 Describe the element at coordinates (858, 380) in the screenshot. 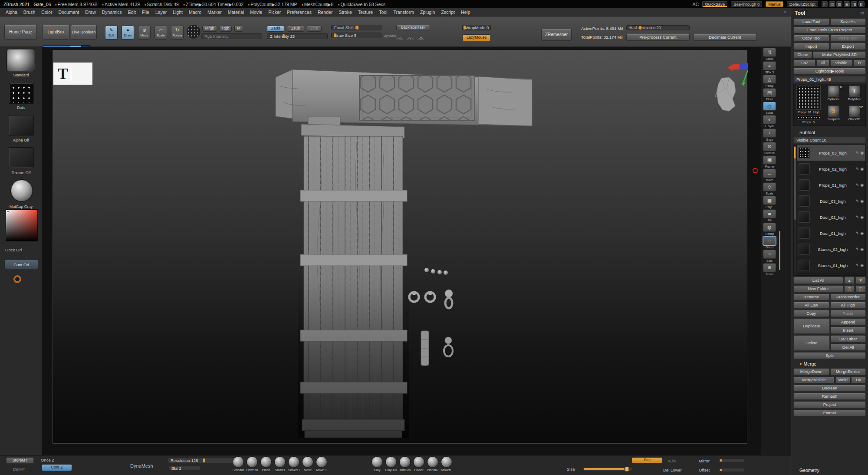

I see `uv-button: Uv` at that location.